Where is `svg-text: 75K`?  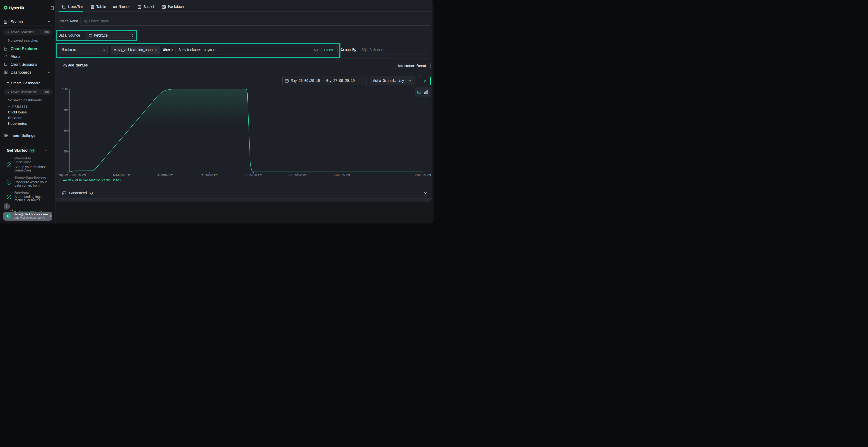 svg-text: 75K is located at coordinates (66, 110).